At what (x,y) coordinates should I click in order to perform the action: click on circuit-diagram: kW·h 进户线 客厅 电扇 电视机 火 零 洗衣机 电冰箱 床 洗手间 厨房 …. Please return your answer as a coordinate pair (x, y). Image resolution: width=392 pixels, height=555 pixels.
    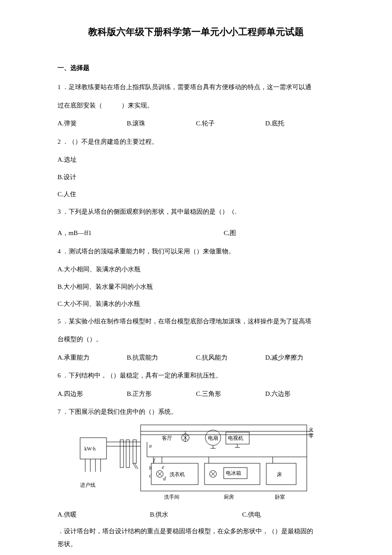
    Looking at the image, I should click on (196, 464).